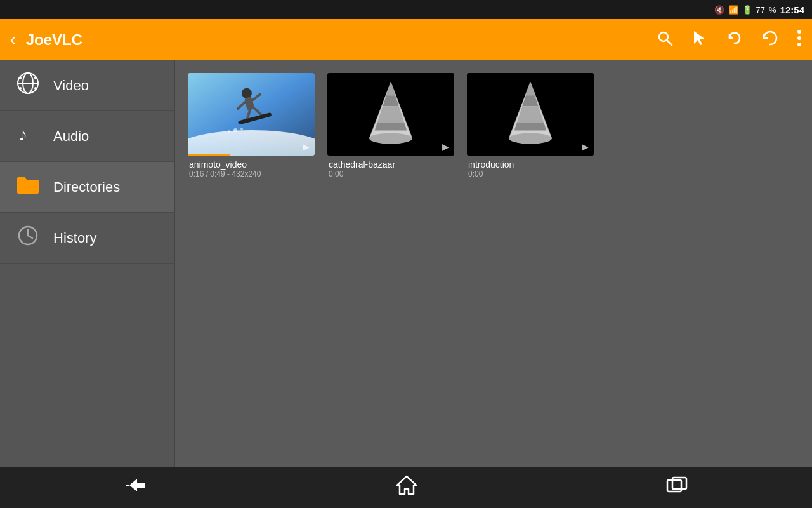 The image size is (812, 508). I want to click on bottom-nav, so click(406, 488).